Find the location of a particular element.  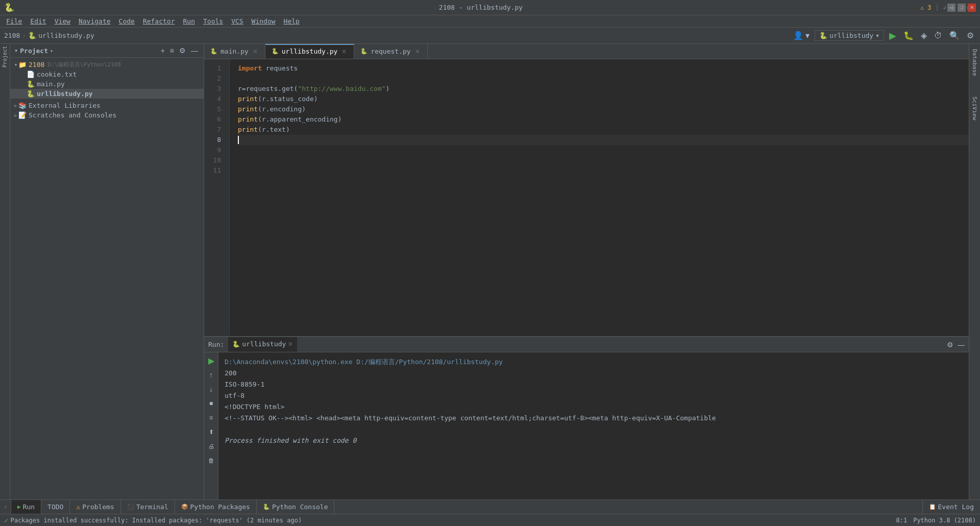

bottom-tab-python-packages: 📦 Python Packages is located at coordinates (216, 507).